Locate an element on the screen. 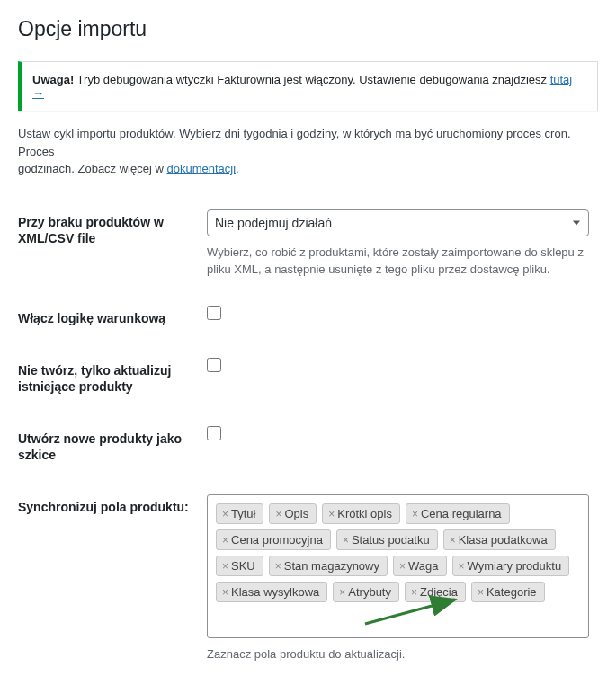  tag-label: Cena regularna is located at coordinates (461, 514).